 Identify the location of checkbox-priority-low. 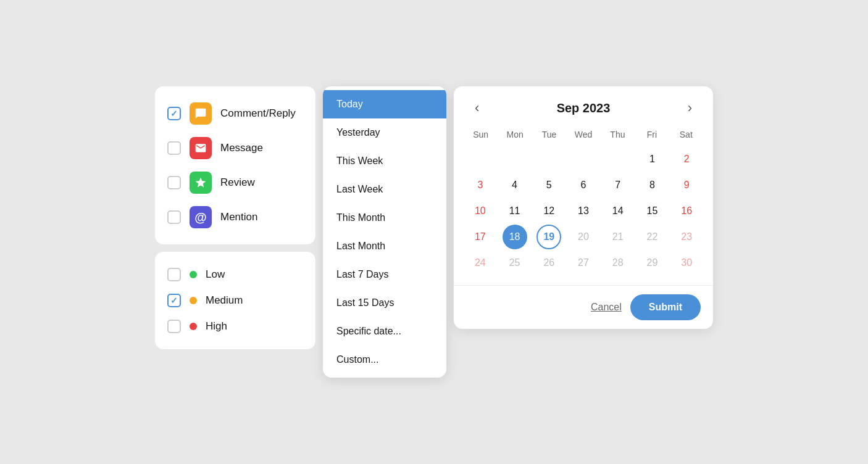
(174, 275).